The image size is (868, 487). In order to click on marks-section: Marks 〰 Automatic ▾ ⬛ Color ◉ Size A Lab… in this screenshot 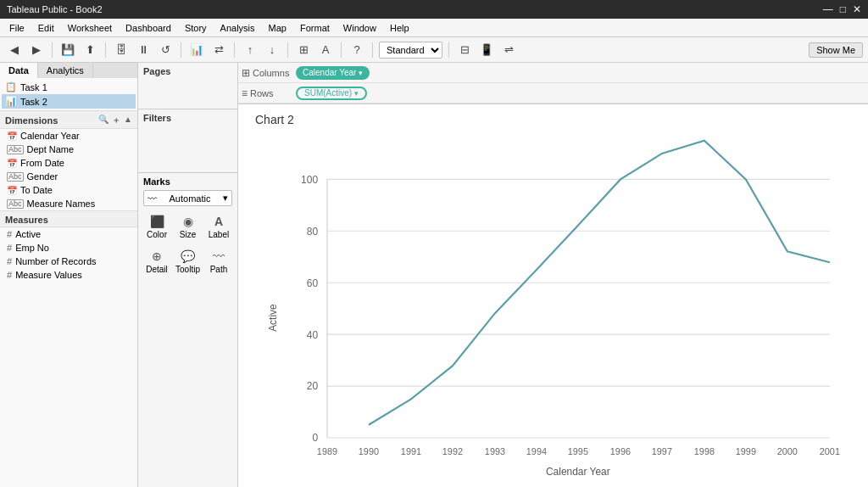, I will do `click(188, 330)`.